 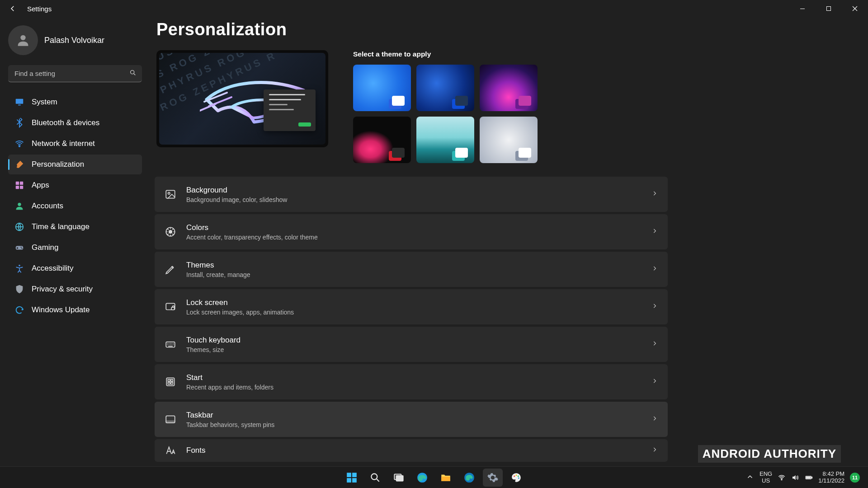 I want to click on gamepad-icon, so click(x=19, y=248).